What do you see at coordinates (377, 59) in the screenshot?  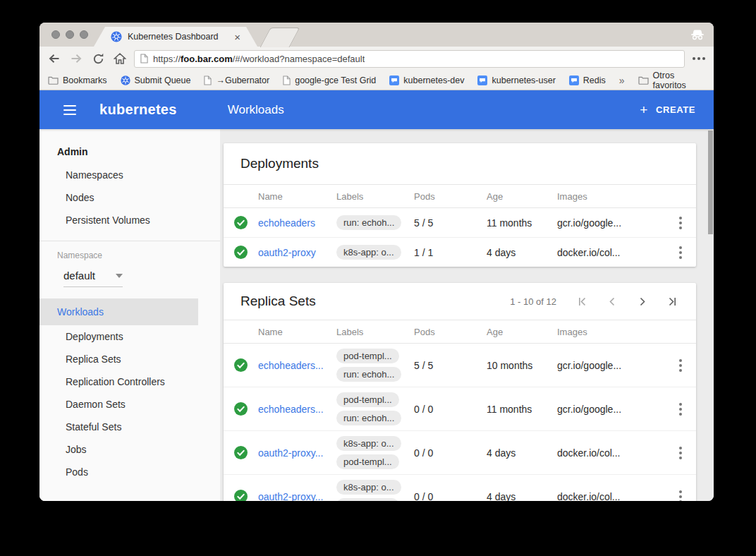 I see `browser-toolbar: https://foo.bar.com/#/workload?namespace…` at bounding box center [377, 59].